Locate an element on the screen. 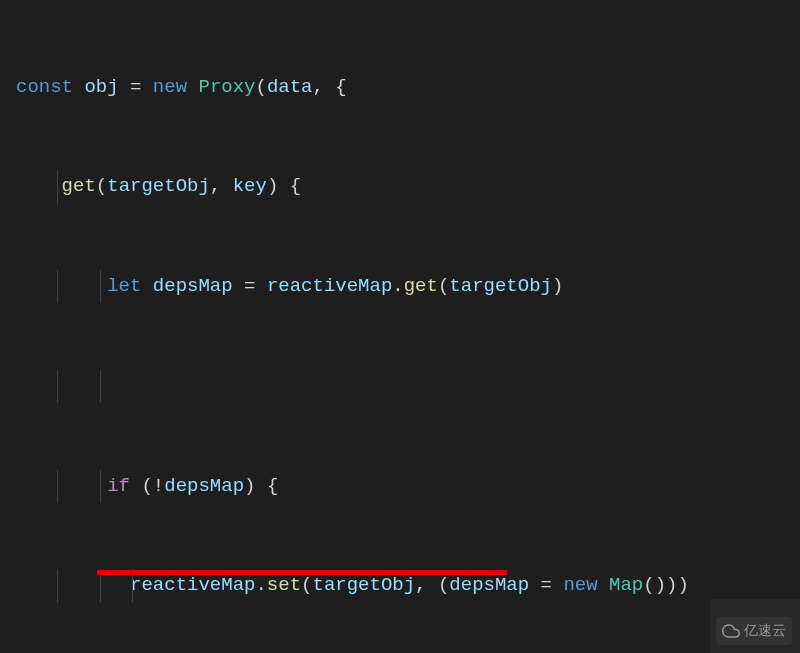 The height and width of the screenshot is (653, 800). var-obj: obj is located at coordinates (101, 87).